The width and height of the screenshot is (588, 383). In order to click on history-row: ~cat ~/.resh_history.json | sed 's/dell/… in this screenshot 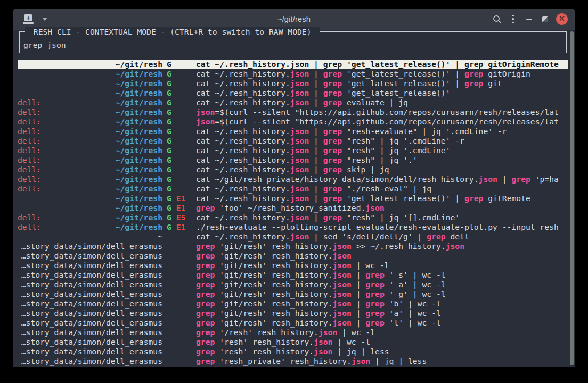, I will do `click(293, 237)`.